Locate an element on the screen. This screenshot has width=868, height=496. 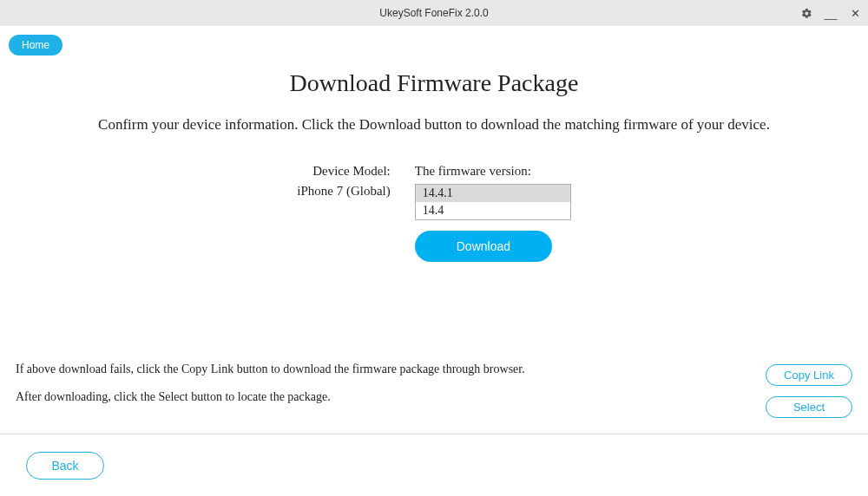
titlebar: UkeySoft FoneFix 2.0.0 __ ✕ is located at coordinates (434, 13).